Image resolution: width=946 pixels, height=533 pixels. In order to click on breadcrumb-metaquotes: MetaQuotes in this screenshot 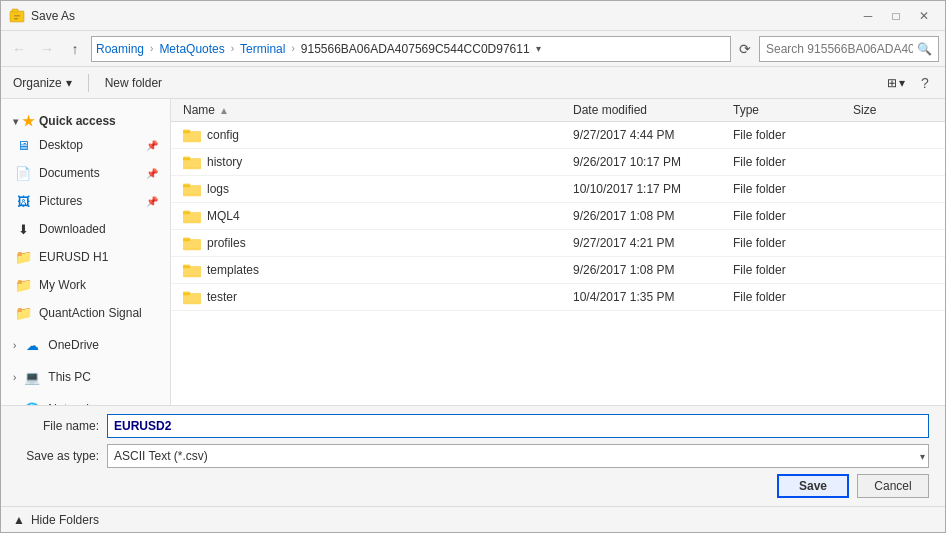, I will do `click(192, 49)`.